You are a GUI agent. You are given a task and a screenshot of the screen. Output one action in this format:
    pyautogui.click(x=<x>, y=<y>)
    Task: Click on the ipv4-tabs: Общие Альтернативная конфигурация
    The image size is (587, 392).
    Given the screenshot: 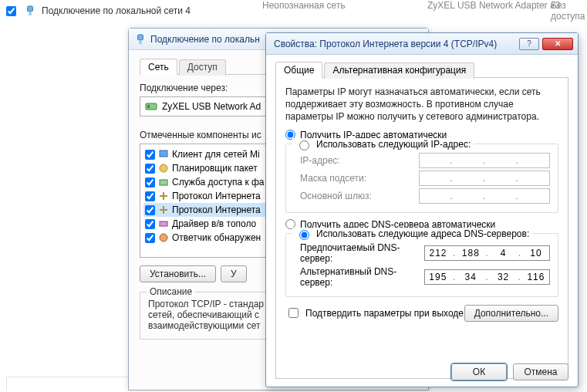 What is the action you would take?
    pyautogui.click(x=422, y=69)
    